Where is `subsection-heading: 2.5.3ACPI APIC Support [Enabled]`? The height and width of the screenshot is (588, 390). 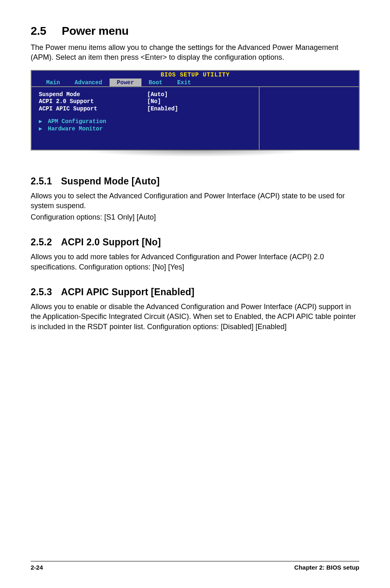
subsection-heading: 2.5.3ACPI APIC Support [Enabled] is located at coordinates (195, 292).